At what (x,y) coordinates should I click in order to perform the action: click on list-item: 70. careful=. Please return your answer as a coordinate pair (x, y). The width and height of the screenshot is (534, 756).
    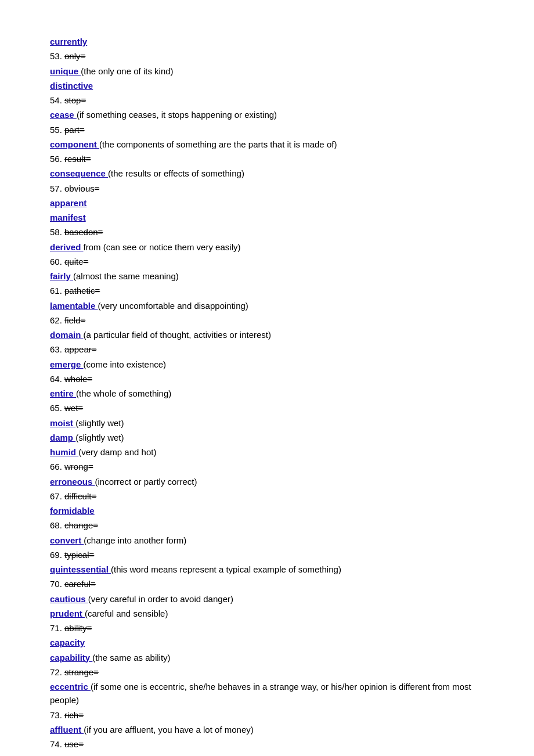
    Looking at the image, I should click on (267, 584).